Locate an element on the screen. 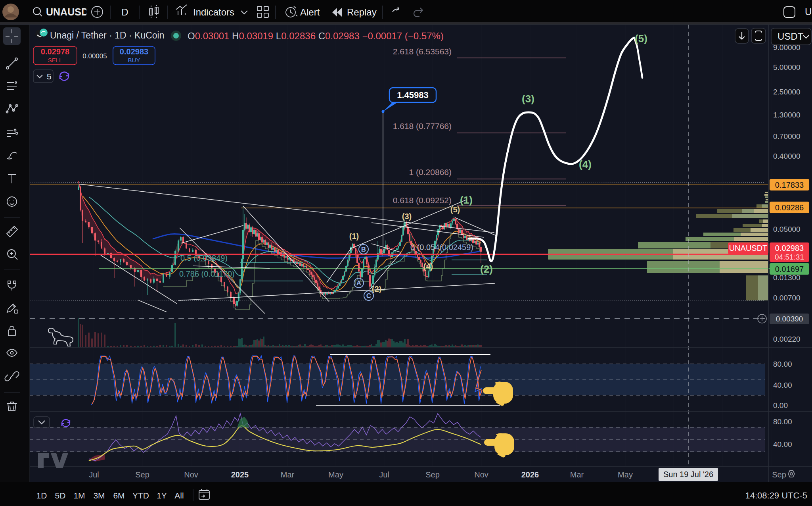  svg-text: 0.17833 is located at coordinates (789, 185).